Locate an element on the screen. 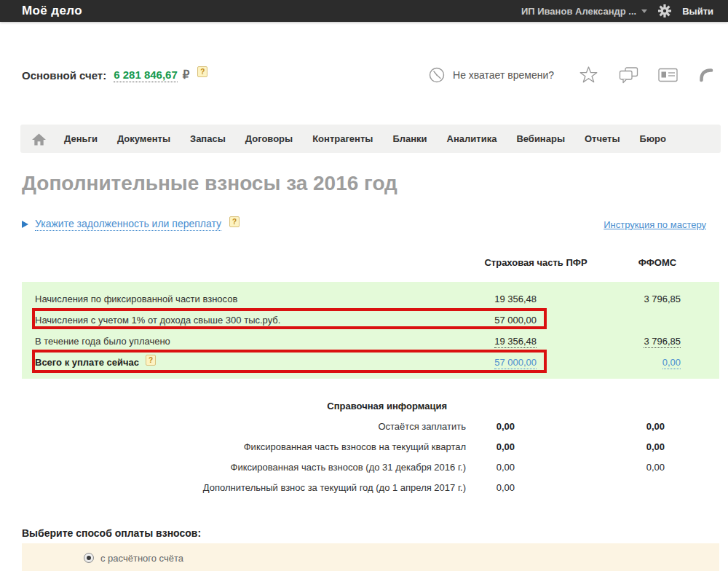  wizard-instruction-link: Инструкция по мастеру is located at coordinates (655, 224).